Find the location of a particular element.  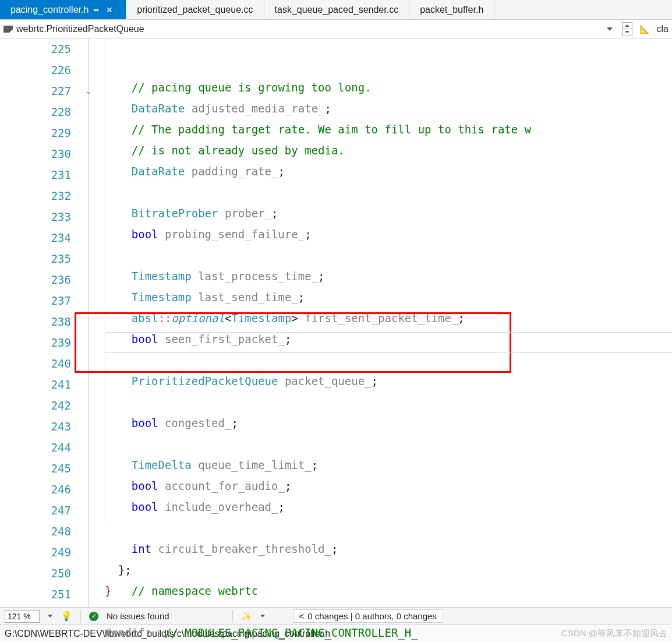

line-number: 243 is located at coordinates (36, 426).